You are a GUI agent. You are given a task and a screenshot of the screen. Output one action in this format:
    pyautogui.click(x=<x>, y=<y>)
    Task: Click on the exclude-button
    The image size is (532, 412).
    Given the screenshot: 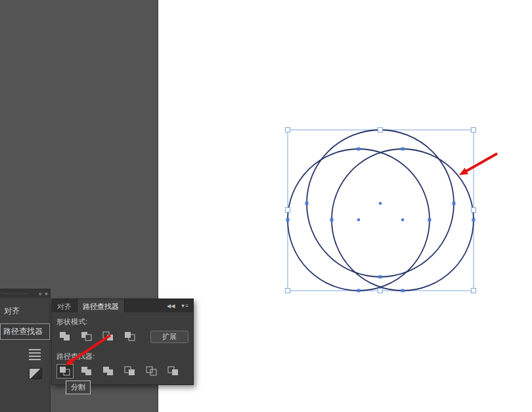 What is the action you would take?
    pyautogui.click(x=130, y=337)
    